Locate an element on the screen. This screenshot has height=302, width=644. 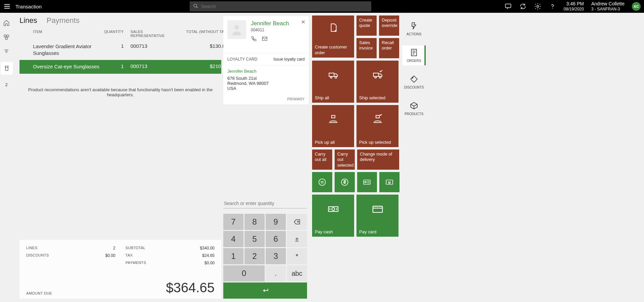
keypad-0: 0 is located at coordinates (244, 273).